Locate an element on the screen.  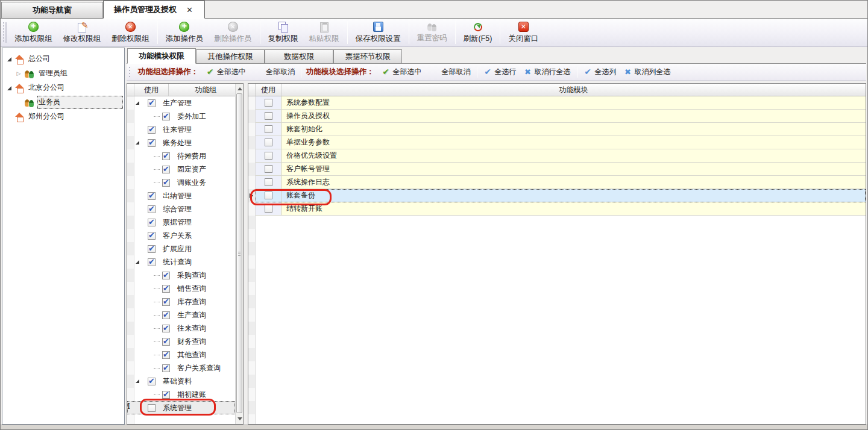
permission-tab: 功能模块权限 is located at coordinates (162, 56).